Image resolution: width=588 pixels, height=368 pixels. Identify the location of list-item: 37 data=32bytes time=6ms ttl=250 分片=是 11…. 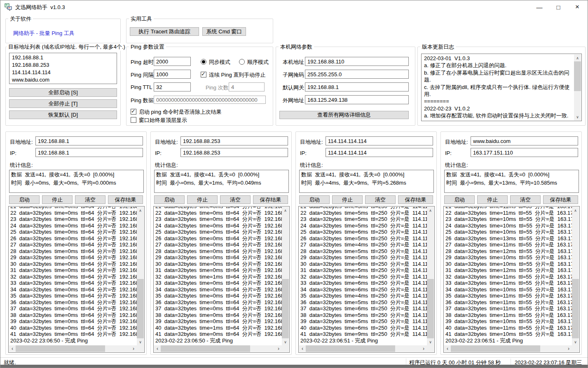
(363, 309).